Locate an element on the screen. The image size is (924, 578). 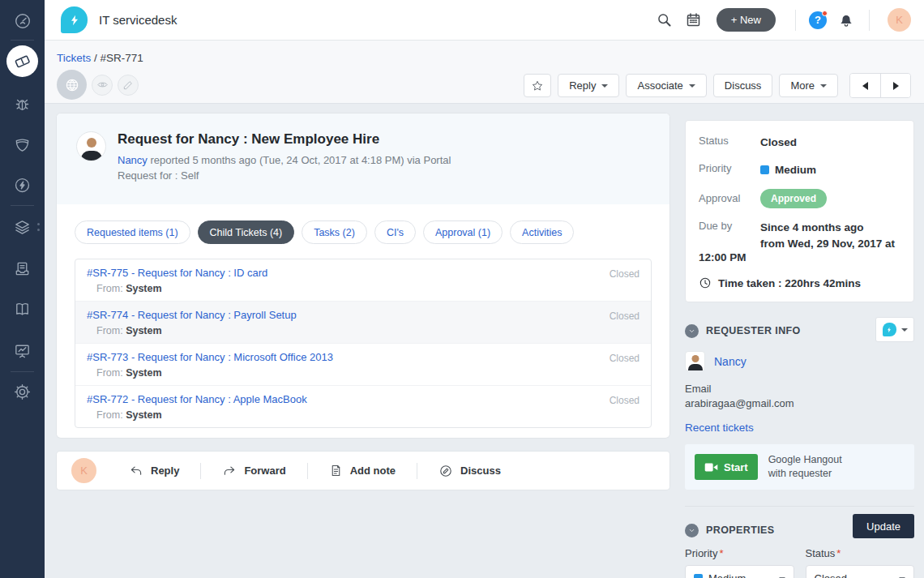
watch-eye-icon is located at coordinates (102, 85).